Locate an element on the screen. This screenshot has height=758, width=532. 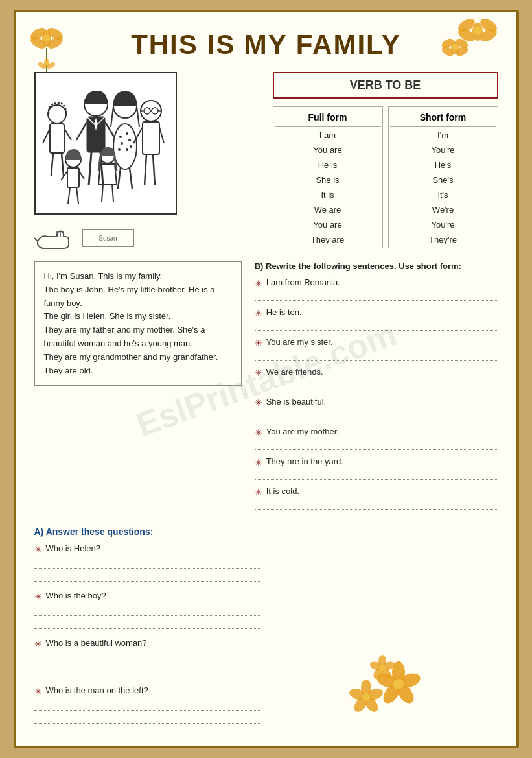
reading-box: Hi, I'm Susan. This is my family. The bo… is located at coordinates (138, 324).